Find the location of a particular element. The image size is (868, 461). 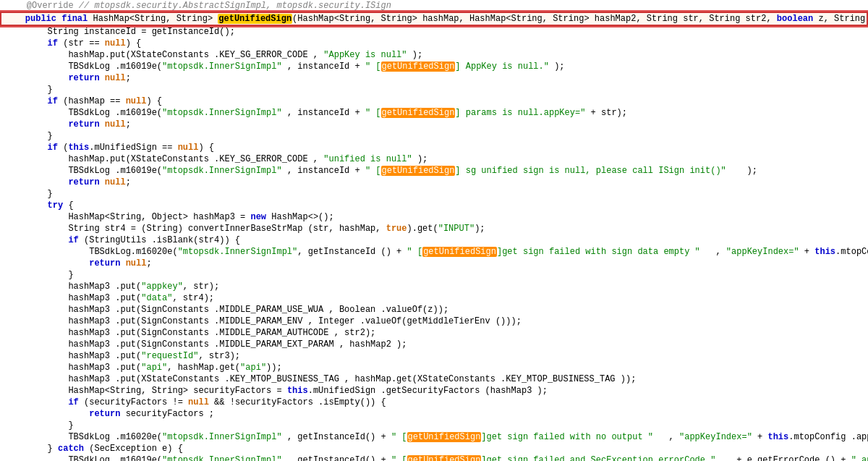

annotation-override: @Override // mtopsdk.security.AbstractSi… is located at coordinates (198, 6).